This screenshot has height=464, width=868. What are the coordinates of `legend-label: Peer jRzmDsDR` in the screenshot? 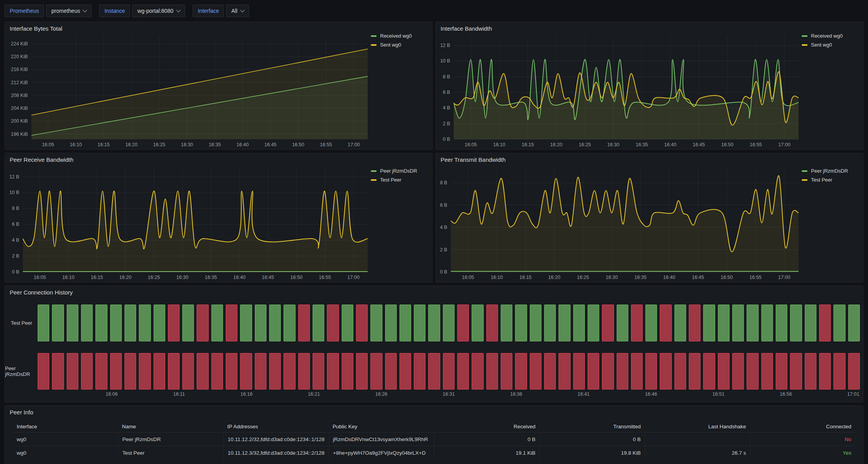 It's located at (399, 171).